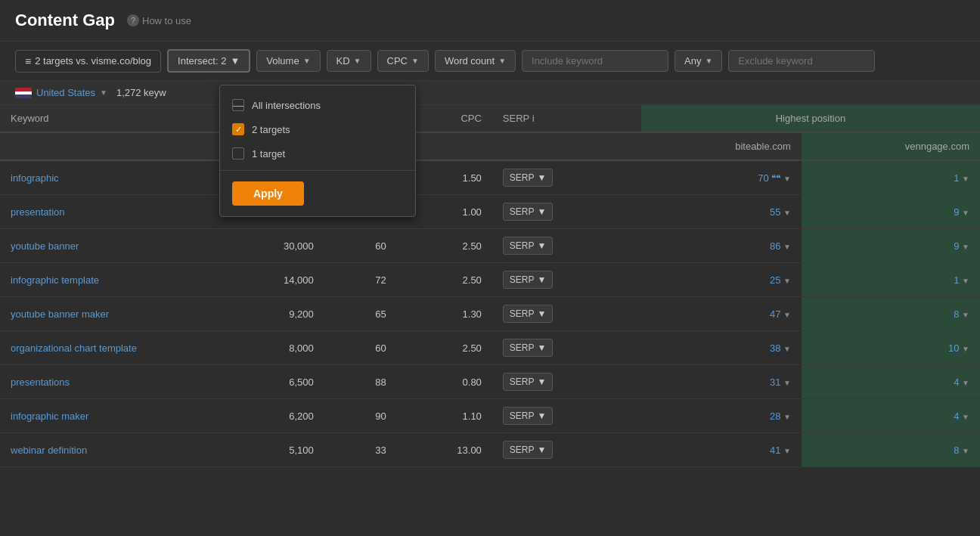 Image resolution: width=980 pixels, height=536 pixels. What do you see at coordinates (361, 314) in the screenshot?
I see `kd-cell: 65` at bounding box center [361, 314].